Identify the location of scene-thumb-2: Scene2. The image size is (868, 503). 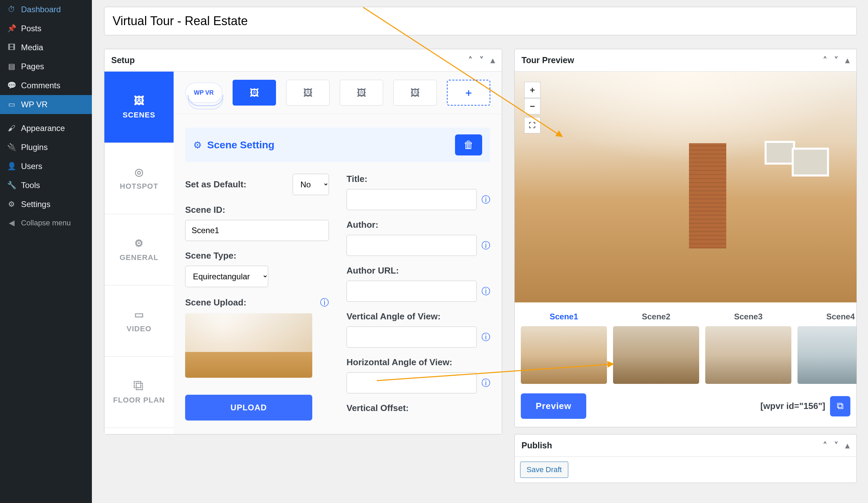
(656, 348).